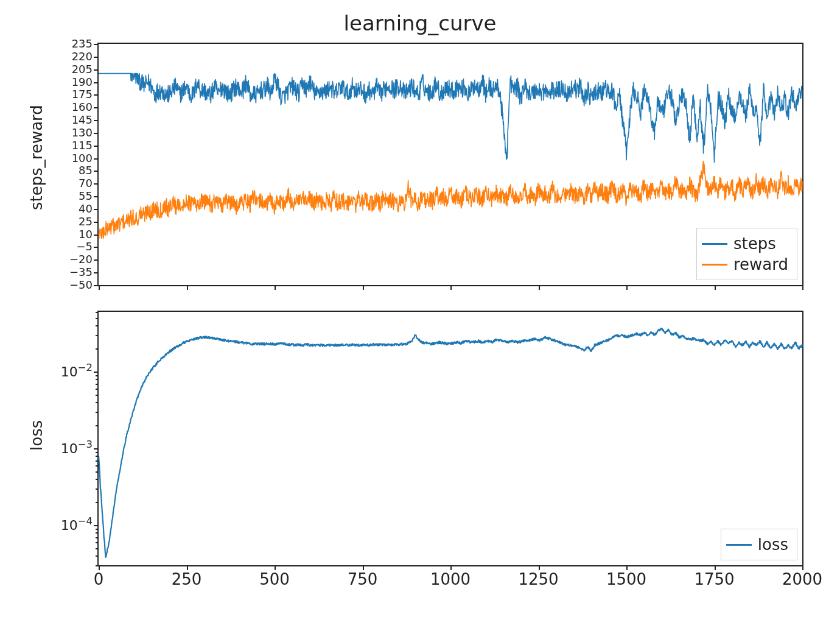 This screenshot has height=617, width=840. What do you see at coordinates (747, 254) in the screenshot?
I see `legend-top: steps reward` at bounding box center [747, 254].